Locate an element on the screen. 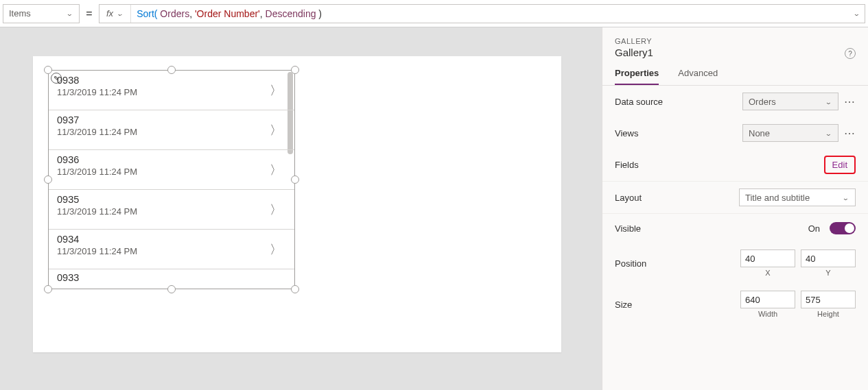  row-title: 0937 is located at coordinates (172, 120).